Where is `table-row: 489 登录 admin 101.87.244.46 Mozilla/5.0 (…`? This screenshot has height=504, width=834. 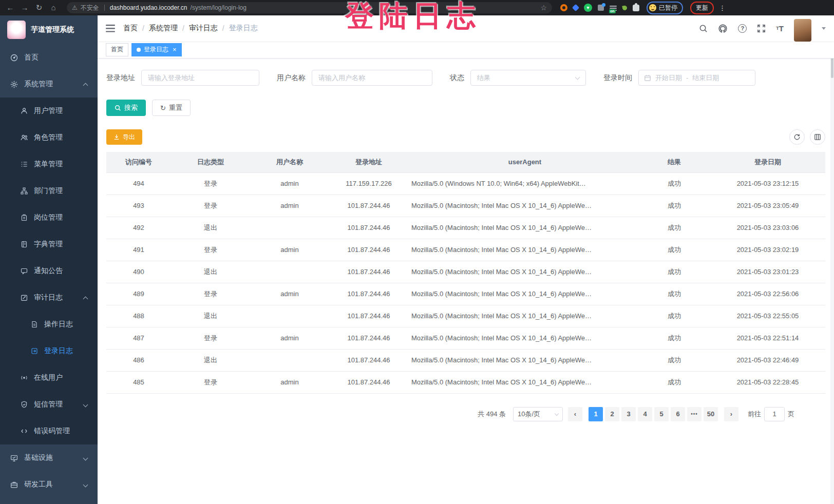
table-row: 489 登录 admin 101.87.244.46 Mozilla/5.0 (… is located at coordinates (466, 294).